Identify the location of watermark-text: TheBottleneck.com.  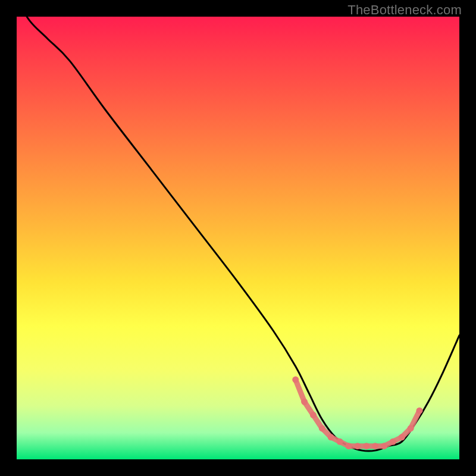
(405, 10).